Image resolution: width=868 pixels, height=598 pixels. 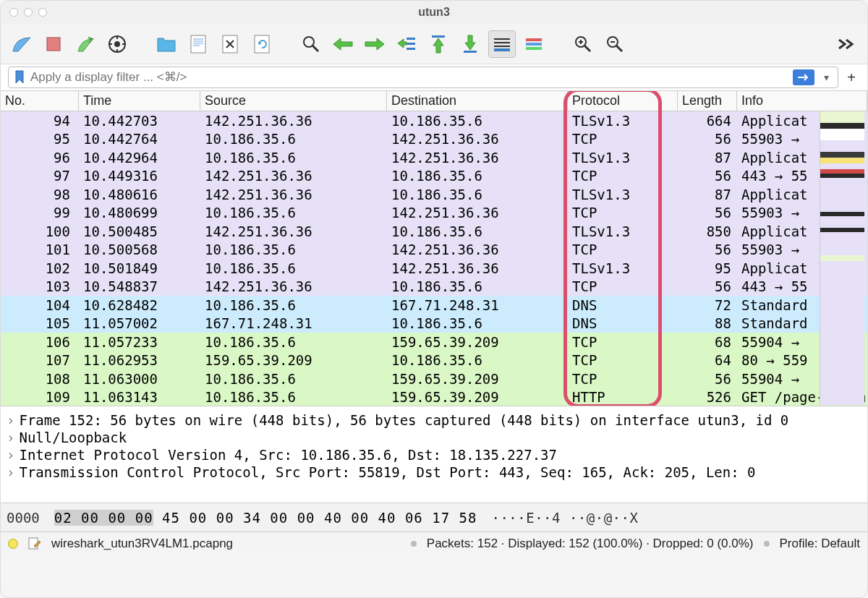 I want to click on restart-capture-button, so click(x=85, y=44).